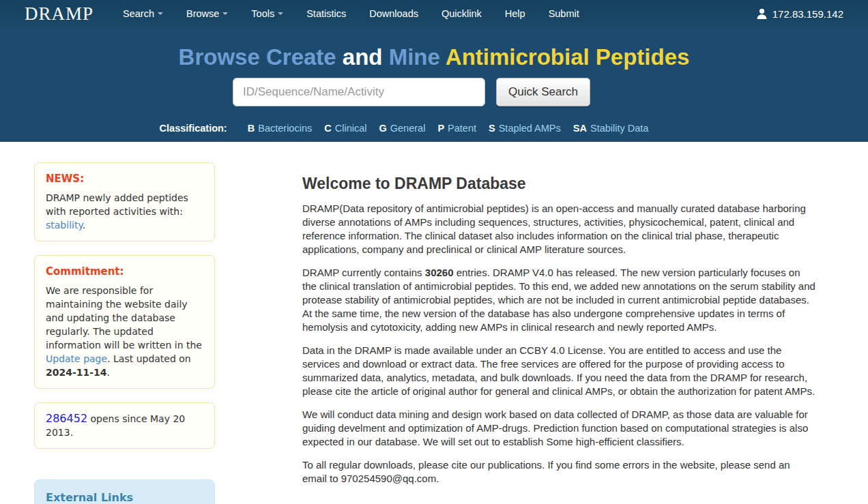 This screenshot has width=868, height=504. Describe the element at coordinates (207, 14) in the screenshot. I see `nav-browse: Browse` at that location.